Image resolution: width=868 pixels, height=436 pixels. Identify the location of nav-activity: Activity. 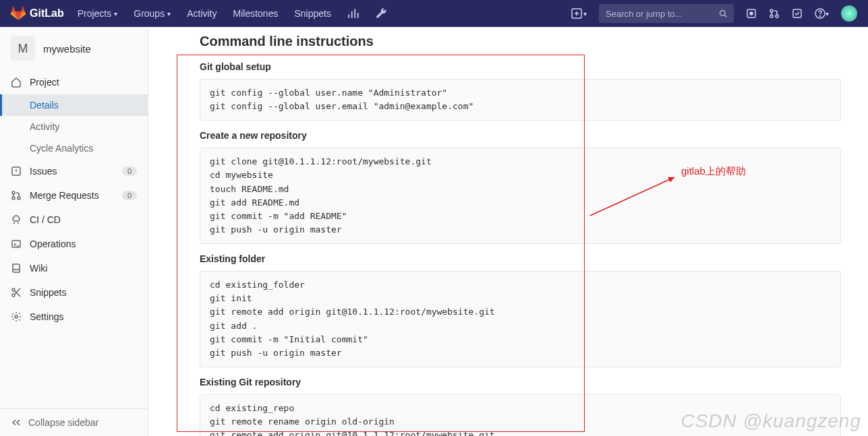
(202, 13).